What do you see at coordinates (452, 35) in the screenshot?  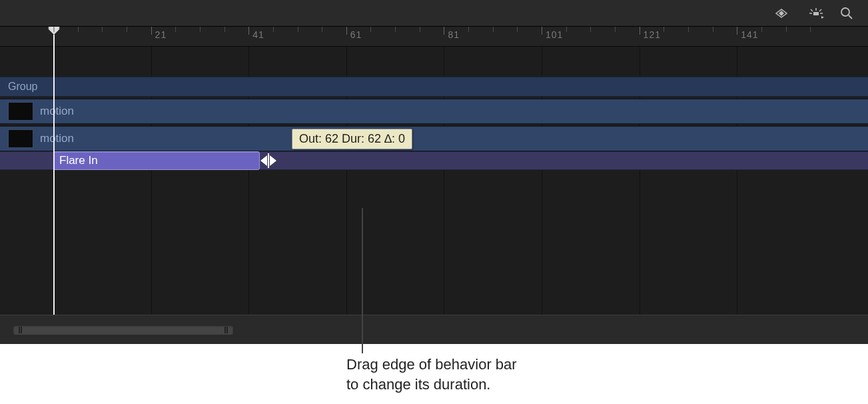 I see `ruler-tick-label: 81` at bounding box center [452, 35].